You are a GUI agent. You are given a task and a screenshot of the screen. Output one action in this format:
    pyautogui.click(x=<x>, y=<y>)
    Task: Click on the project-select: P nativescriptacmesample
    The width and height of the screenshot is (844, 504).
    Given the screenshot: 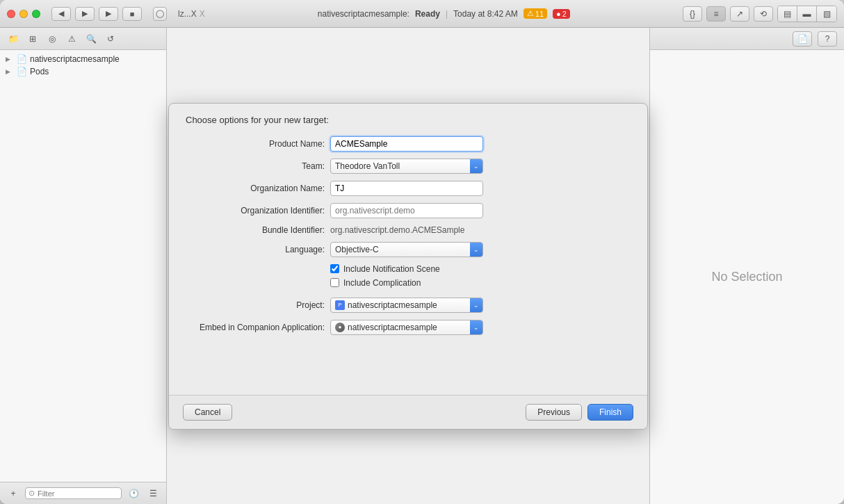 What is the action you would take?
    pyautogui.click(x=407, y=305)
    